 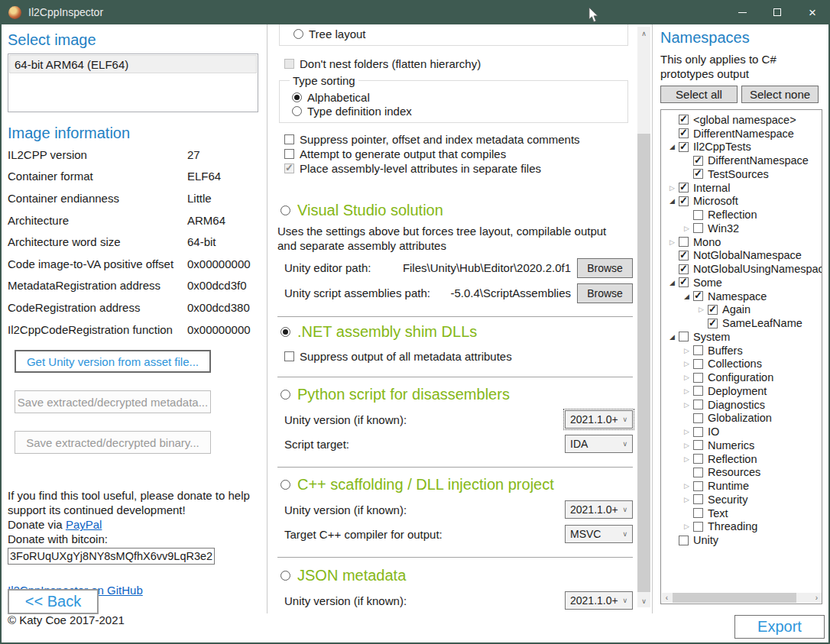 What do you see at coordinates (741, 419) in the screenshot?
I see `tree-item: Globalization` at bounding box center [741, 419].